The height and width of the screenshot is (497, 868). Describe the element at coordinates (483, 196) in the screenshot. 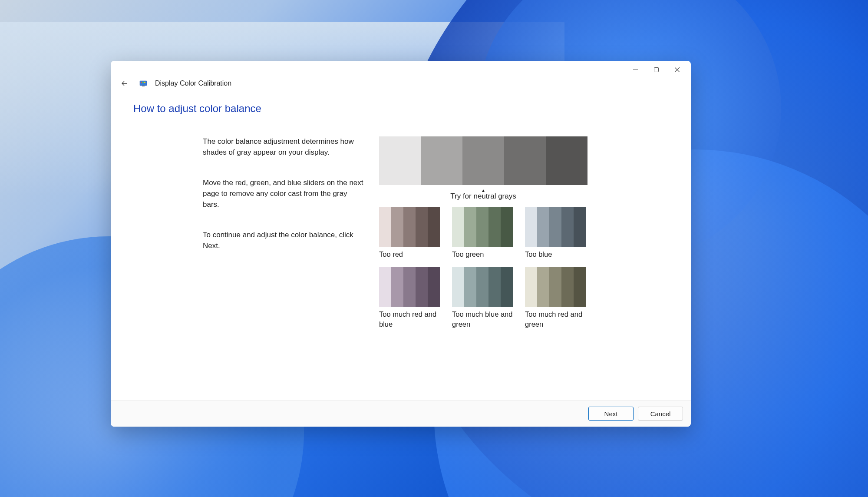

I see `neutral-caption: Try for neutral grays` at that location.